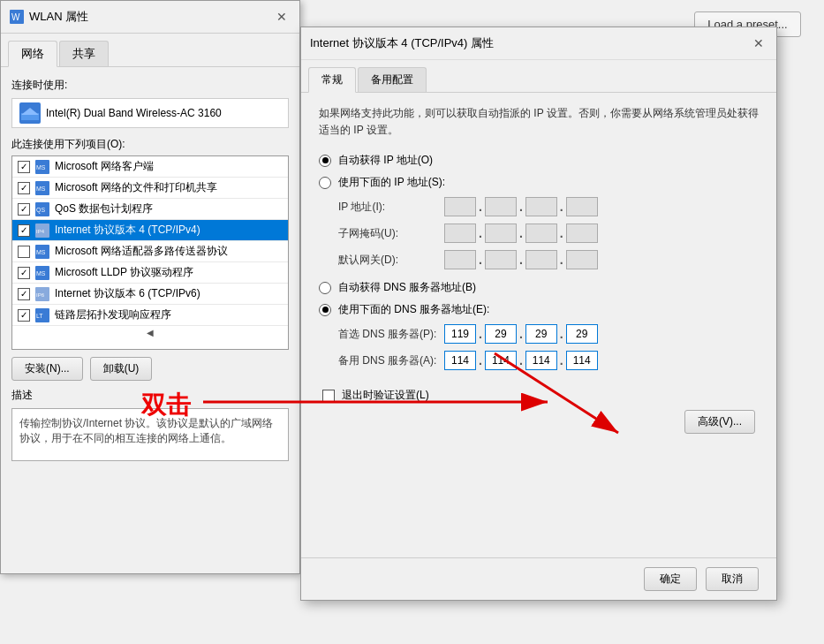 Image resolution: width=824 pixels, height=644 pixels. I want to click on scroll-arrow: ◀, so click(150, 332).